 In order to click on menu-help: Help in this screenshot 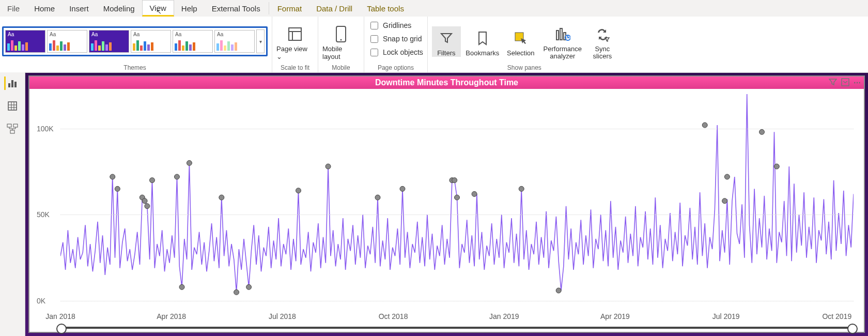, I will do `click(189, 8)`.